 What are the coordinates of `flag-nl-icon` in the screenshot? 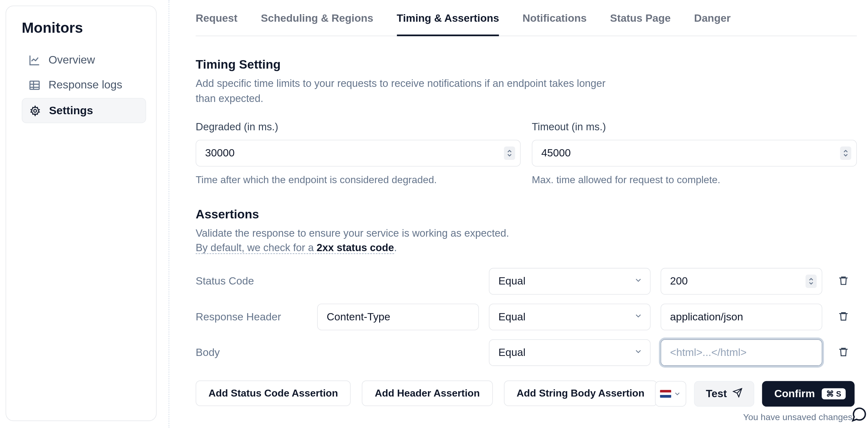 It's located at (666, 394).